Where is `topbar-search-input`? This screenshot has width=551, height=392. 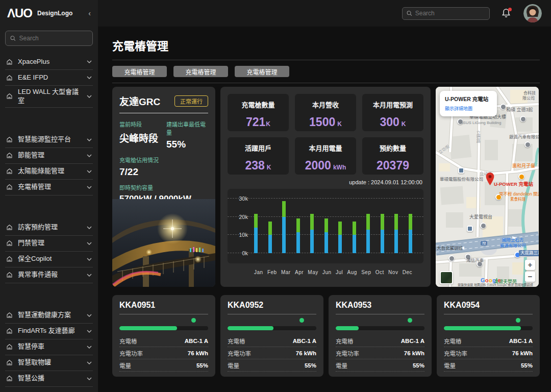 topbar-search-input is located at coordinates (450, 13).